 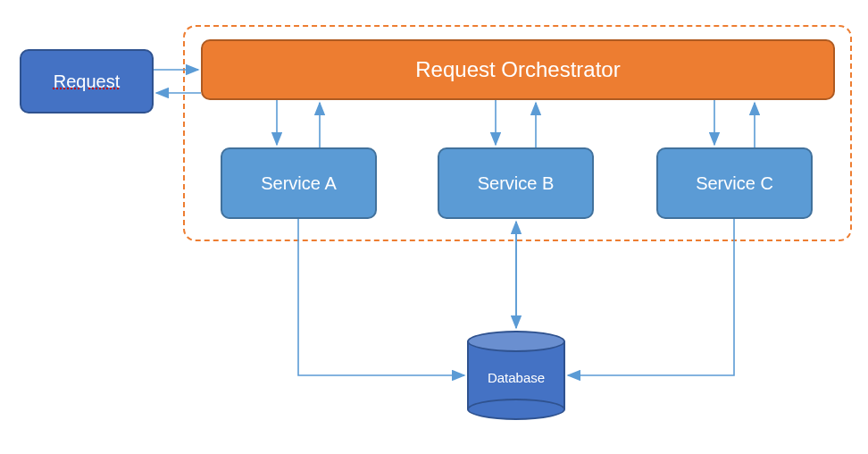 What do you see at coordinates (516, 184) in the screenshot?
I see `service-b-label: Service B` at bounding box center [516, 184].